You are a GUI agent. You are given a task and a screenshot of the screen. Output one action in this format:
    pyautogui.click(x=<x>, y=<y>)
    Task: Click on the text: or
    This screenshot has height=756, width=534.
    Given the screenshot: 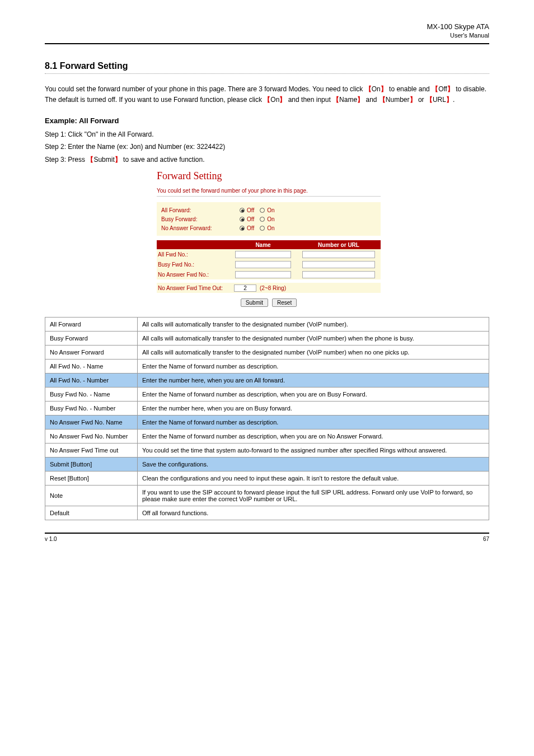 What is the action you would take?
    pyautogui.click(x=421, y=100)
    